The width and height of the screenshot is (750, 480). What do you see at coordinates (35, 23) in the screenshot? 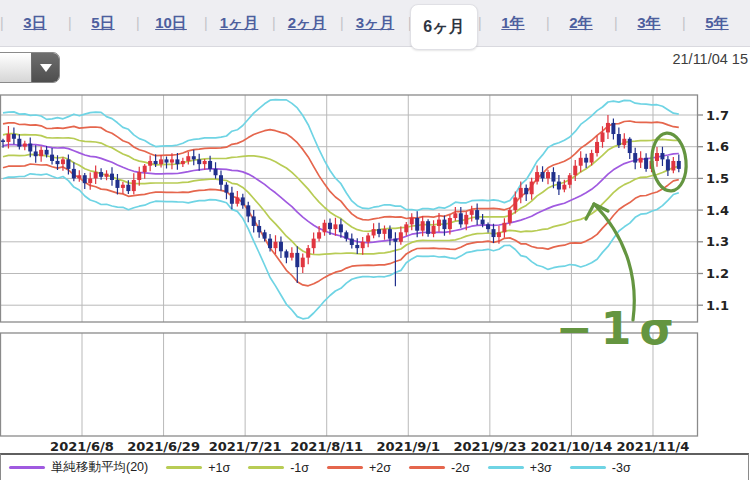
I see `tab-period-0: 3日` at bounding box center [35, 23].